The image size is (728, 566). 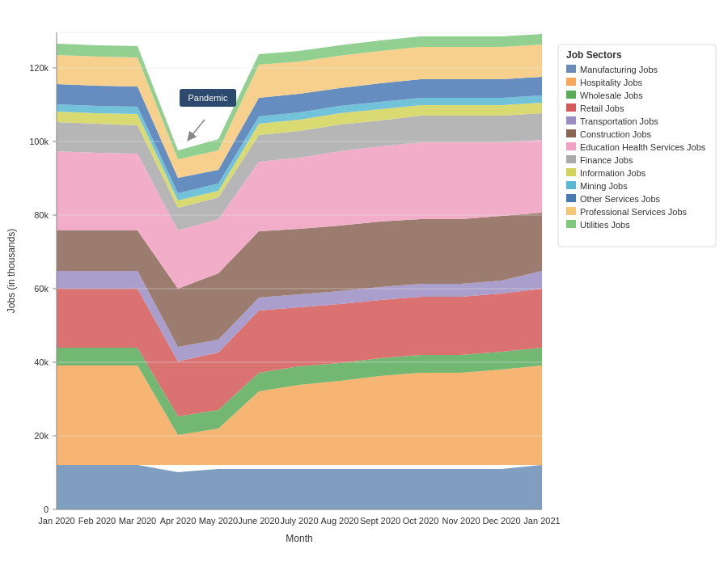 I want to click on svg-text: Nov 2020, so click(x=461, y=521).